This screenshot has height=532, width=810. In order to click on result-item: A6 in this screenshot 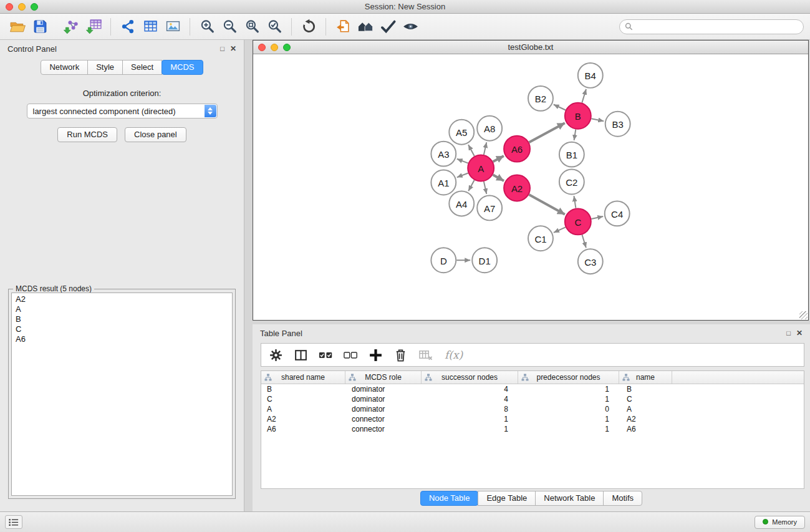, I will do `click(122, 339)`.